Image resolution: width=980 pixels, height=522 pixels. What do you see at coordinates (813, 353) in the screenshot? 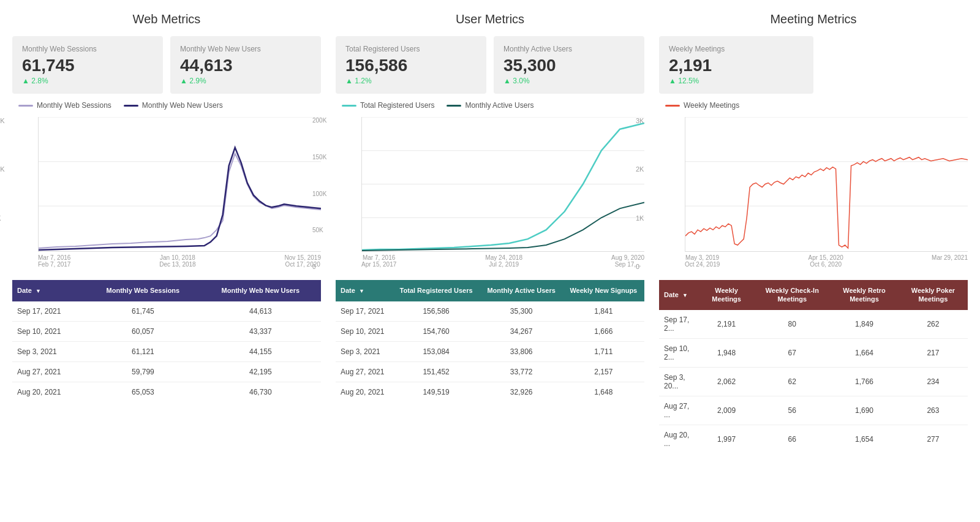
I see `table-row: Sep 10, 2... 1,948 67 1,664 217` at bounding box center [813, 353].